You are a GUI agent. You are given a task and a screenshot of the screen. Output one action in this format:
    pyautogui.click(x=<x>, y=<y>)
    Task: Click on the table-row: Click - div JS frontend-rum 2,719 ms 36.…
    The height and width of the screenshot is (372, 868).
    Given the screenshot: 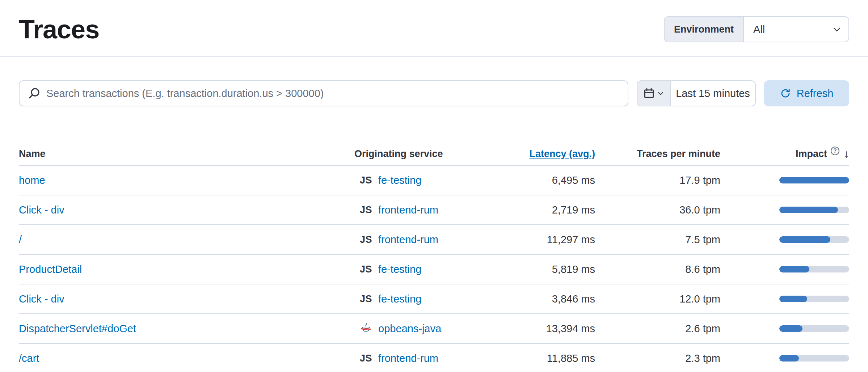 What is the action you would take?
    pyautogui.click(x=434, y=210)
    